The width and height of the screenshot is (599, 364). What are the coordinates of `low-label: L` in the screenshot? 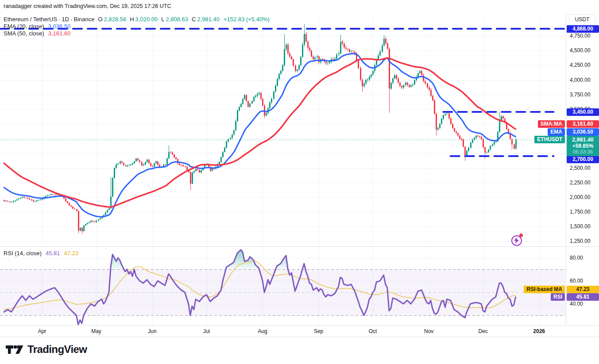 It's located at (163, 19).